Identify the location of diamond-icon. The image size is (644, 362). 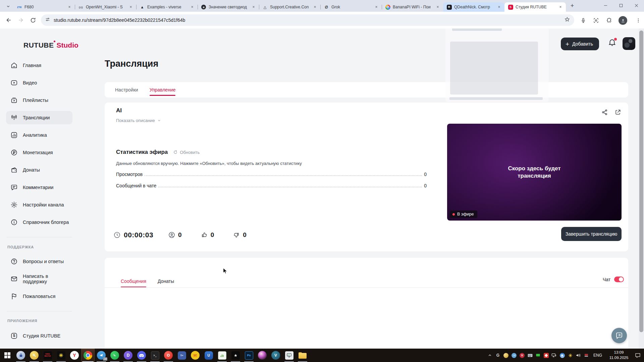
(546, 355).